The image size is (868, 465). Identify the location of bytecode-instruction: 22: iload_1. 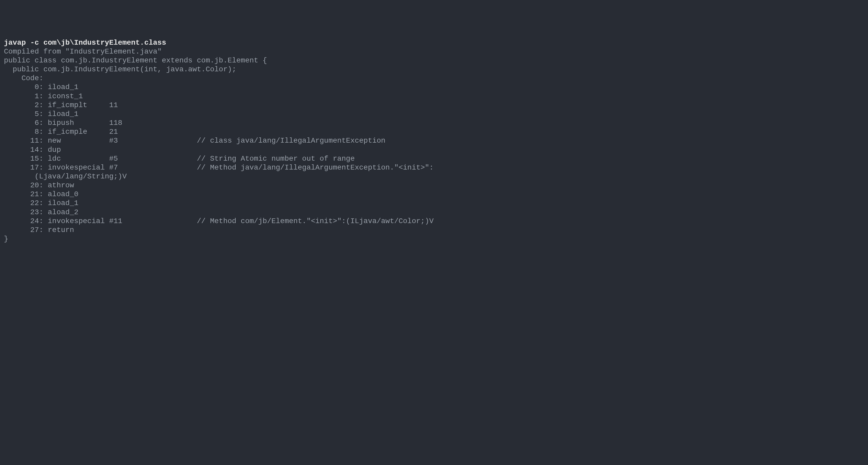
(434, 203).